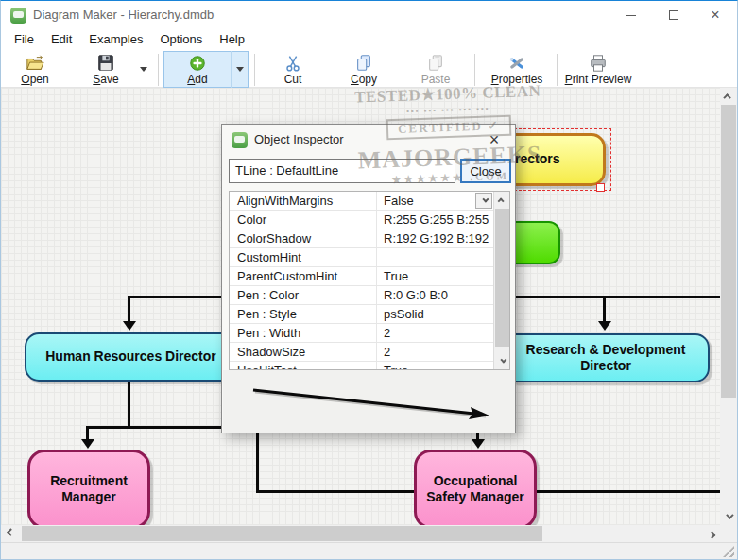  I want to click on dialog-title: Object Inspector, so click(299, 140).